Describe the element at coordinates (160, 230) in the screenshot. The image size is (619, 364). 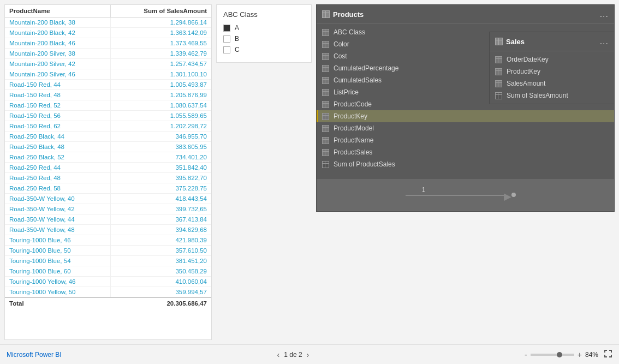
I see `cell-sales-amount: 394.629,68` at that location.